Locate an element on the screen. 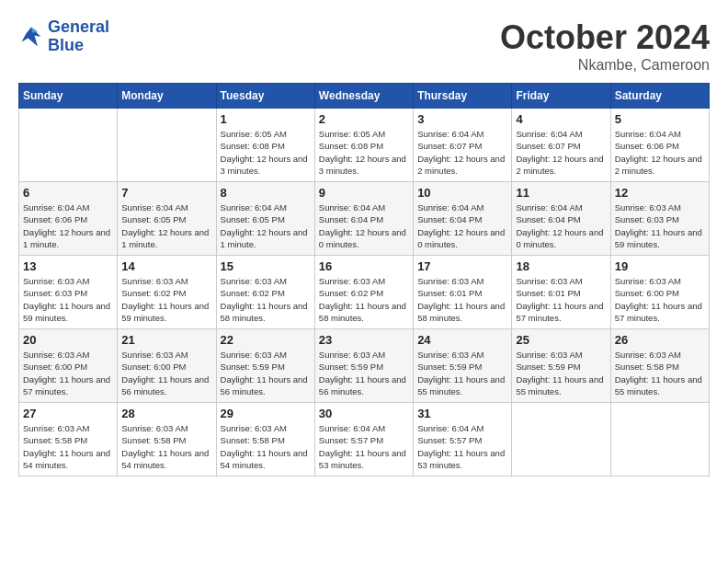 This screenshot has height=563, width=728. day-number: 31 is located at coordinates (462, 414).